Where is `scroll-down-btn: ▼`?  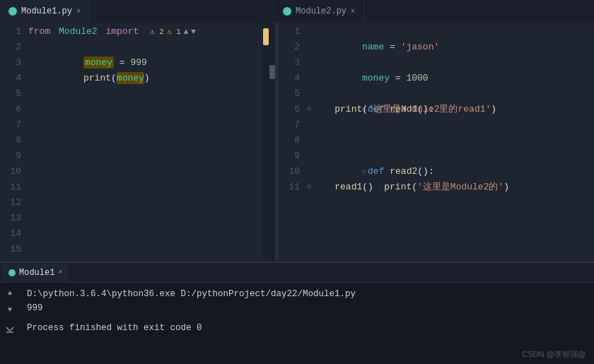
scroll-down-btn: ▼ is located at coordinates (10, 310).